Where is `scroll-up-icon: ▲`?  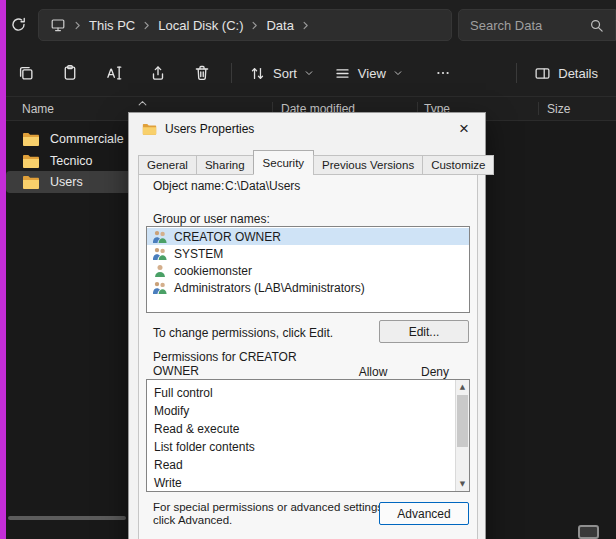
scroll-up-icon: ▲ is located at coordinates (462, 387).